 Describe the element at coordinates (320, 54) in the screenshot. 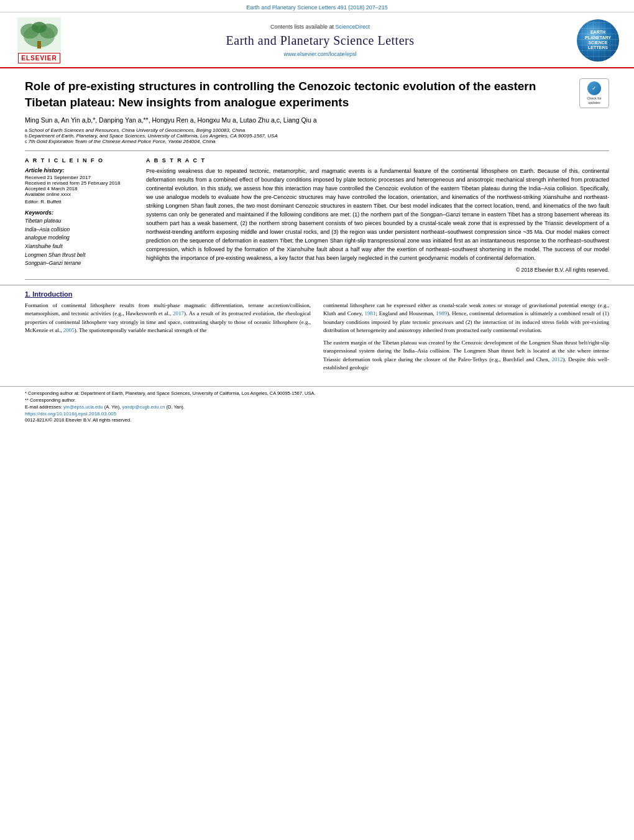

I see `journal-url: www.elsevier.com/locate/epsl` at that location.